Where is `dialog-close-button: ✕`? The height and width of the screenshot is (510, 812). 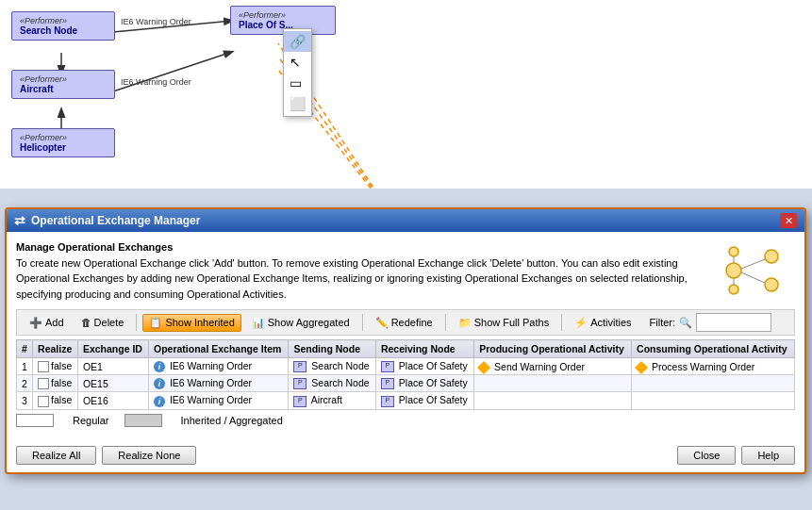 dialog-close-button: ✕ is located at coordinates (788, 221).